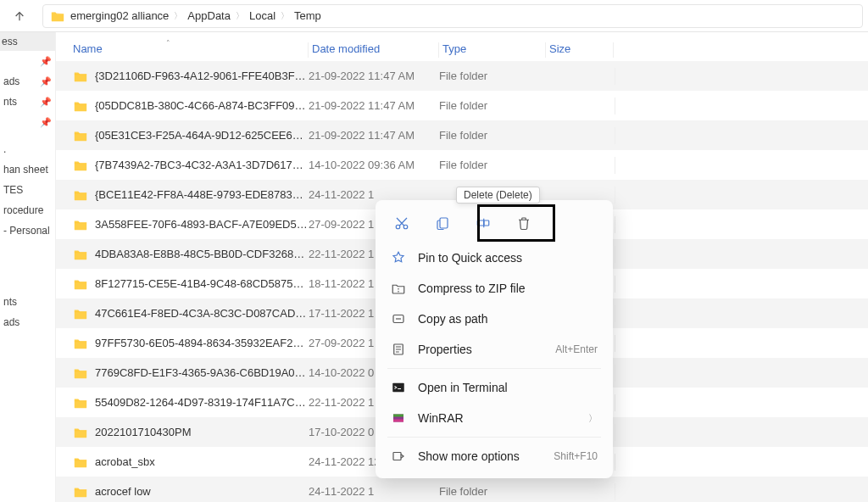 Image resolution: width=868 pixels, height=502 pixels. What do you see at coordinates (494, 224) in the screenshot?
I see `context-toolbar` at bounding box center [494, 224].